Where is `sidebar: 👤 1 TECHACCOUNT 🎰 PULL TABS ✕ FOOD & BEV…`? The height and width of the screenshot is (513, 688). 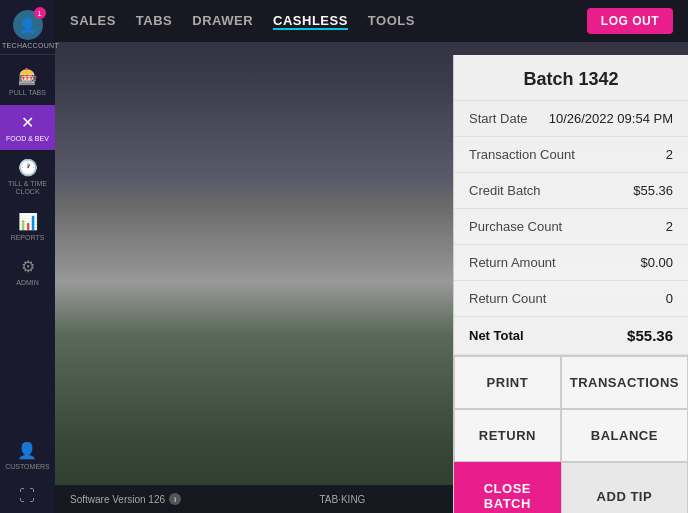
sidebar: 👤 1 TECHACCOUNT 🎰 PULL TABS ✕ FOOD & BEV… is located at coordinates (28, 256).